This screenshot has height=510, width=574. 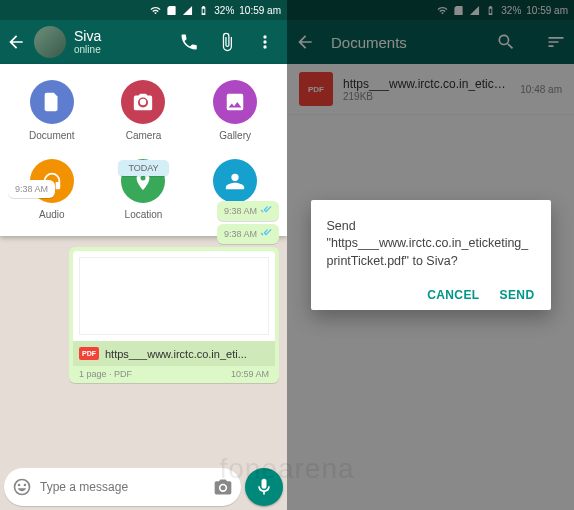 What do you see at coordinates (144, 10) in the screenshot?
I see `status-bar: 32% 10:59 am` at bounding box center [144, 10].